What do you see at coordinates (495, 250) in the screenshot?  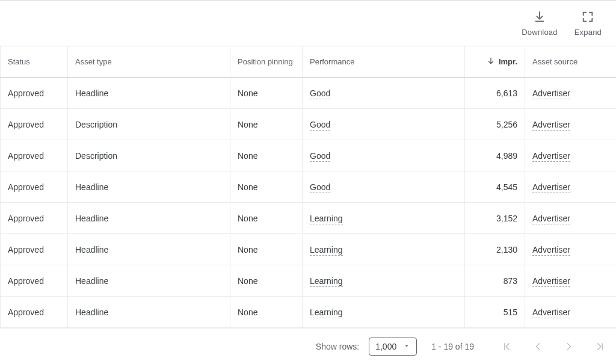 I see `cell-impressions: 2,130` at bounding box center [495, 250].